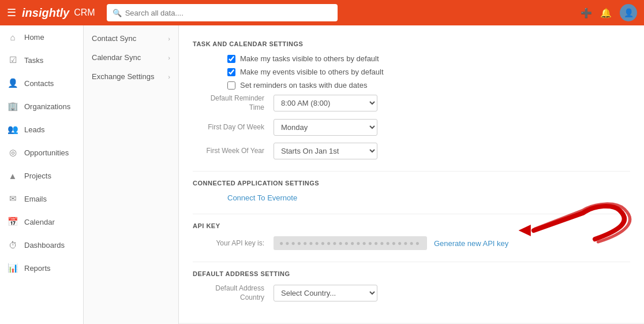 The image size is (644, 324). What do you see at coordinates (132, 174) in the screenshot?
I see `sub-sidebar: Contact Sync › Calendar Sync › Exchange …` at bounding box center [132, 174].